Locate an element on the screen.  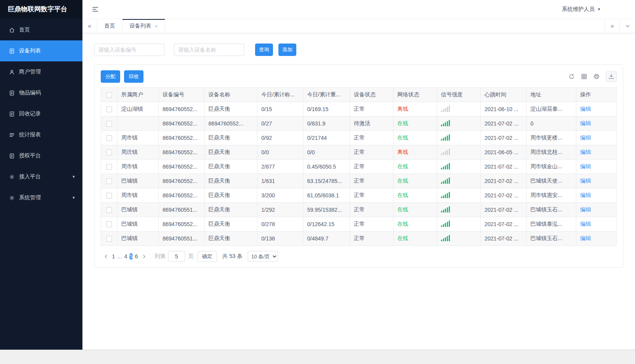
sidebar-item-label: 回收记录 is located at coordinates (30, 114).